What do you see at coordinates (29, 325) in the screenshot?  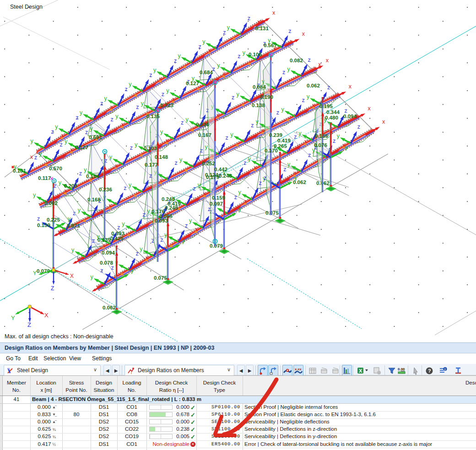 I see `svg-text: Z` at bounding box center [29, 325].